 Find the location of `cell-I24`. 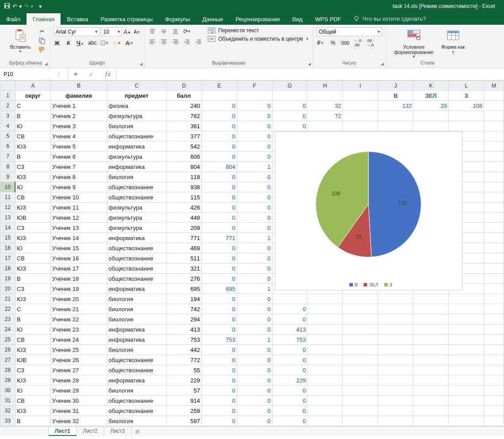

cell-I24 is located at coordinates (360, 330).